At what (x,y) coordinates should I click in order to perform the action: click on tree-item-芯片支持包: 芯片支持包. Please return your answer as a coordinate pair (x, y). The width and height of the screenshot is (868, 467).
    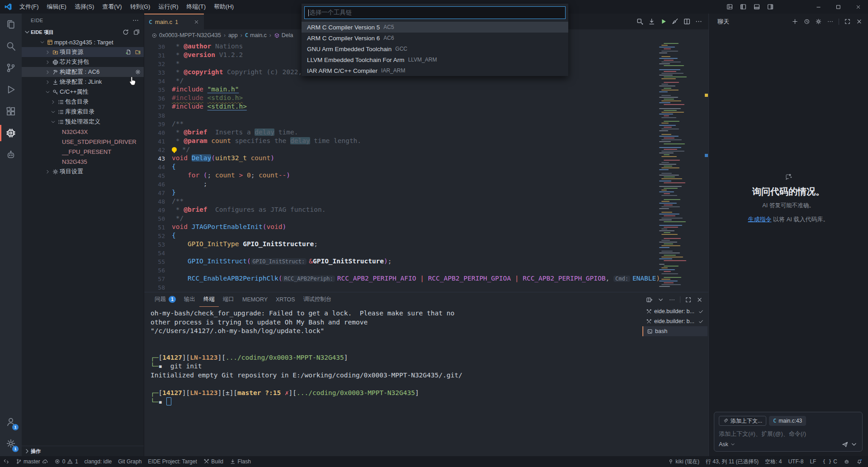
    Looking at the image, I should click on (83, 62).